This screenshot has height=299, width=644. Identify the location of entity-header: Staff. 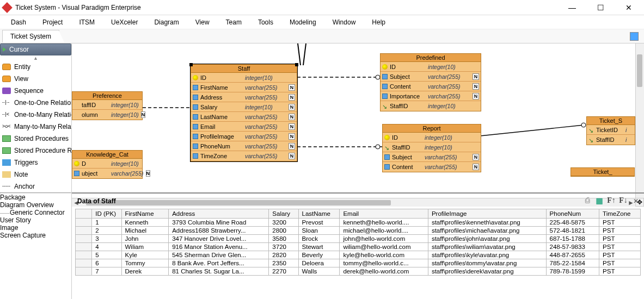
(244, 68).